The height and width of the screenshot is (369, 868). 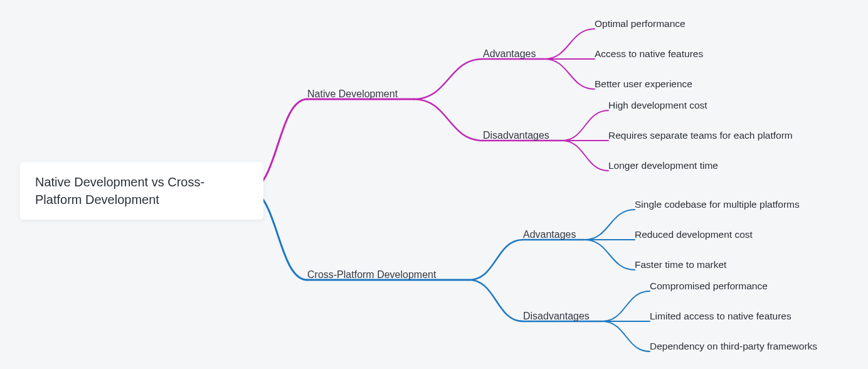 I want to click on root-node: Native Development vs Cross-Platform Dev…, so click(x=142, y=191).